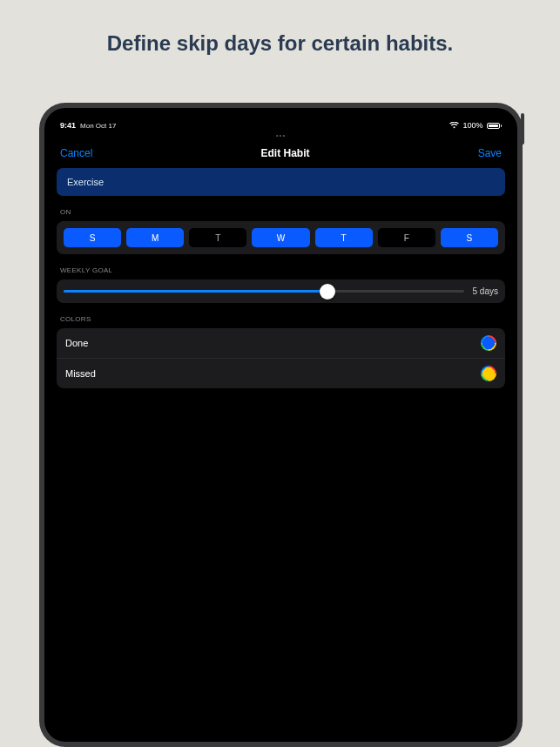  Describe the element at coordinates (92, 238) in the screenshot. I see `day-toggle-sun: S` at that location.